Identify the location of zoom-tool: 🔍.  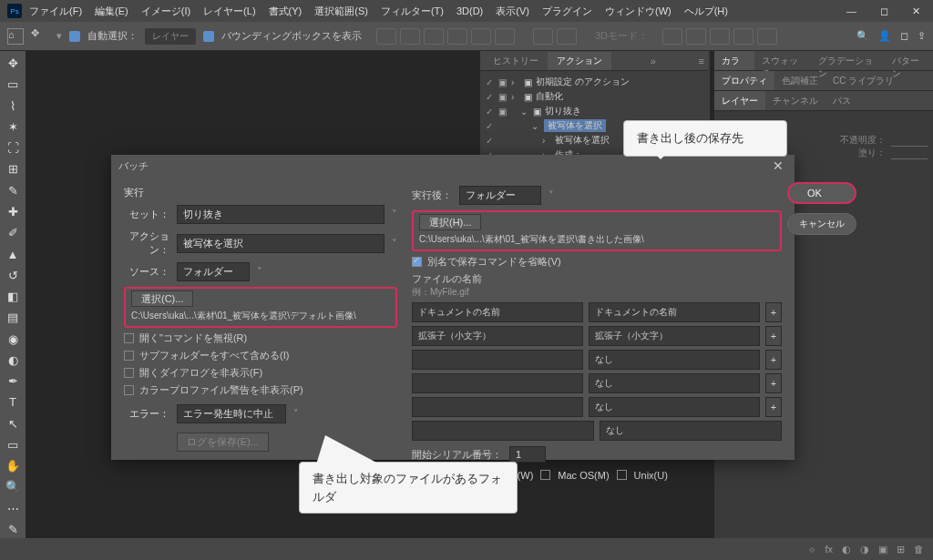
(13, 486).